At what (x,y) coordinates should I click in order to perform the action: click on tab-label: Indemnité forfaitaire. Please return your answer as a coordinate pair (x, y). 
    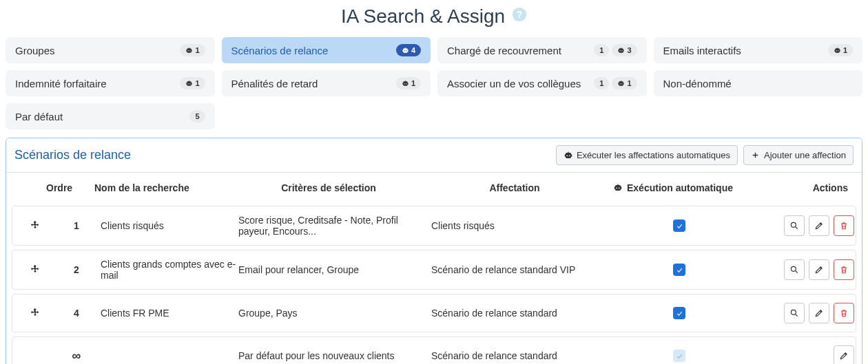
    Looking at the image, I should click on (61, 84).